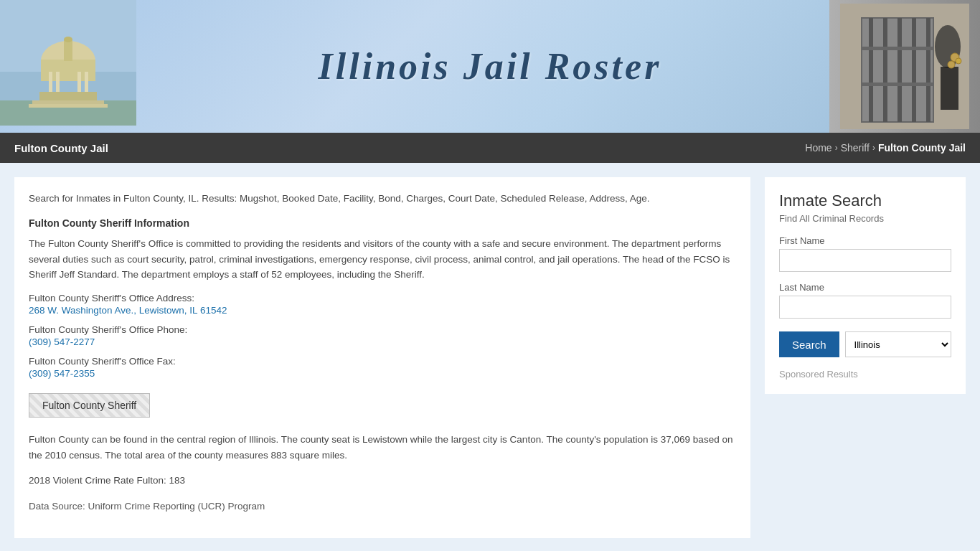 The height and width of the screenshot is (551, 980). Describe the element at coordinates (865, 260) in the screenshot. I see `first-name-input` at that location.